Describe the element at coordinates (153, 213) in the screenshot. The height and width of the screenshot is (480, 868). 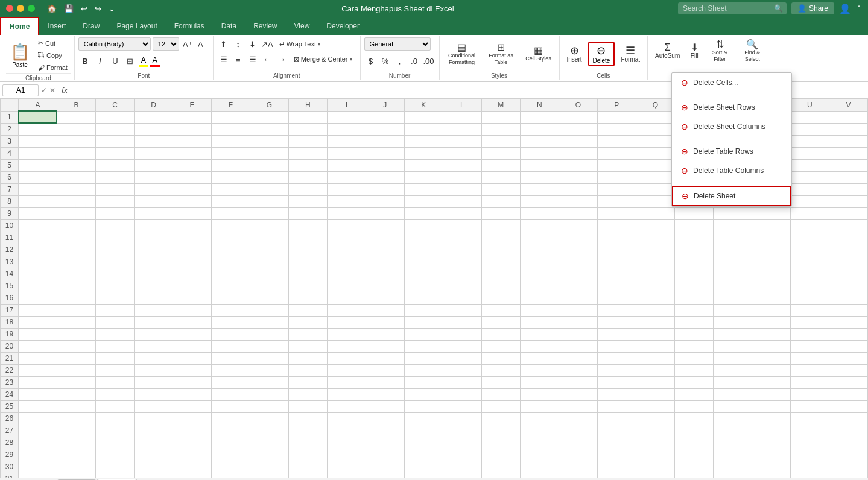
I see `cell-D9` at that location.